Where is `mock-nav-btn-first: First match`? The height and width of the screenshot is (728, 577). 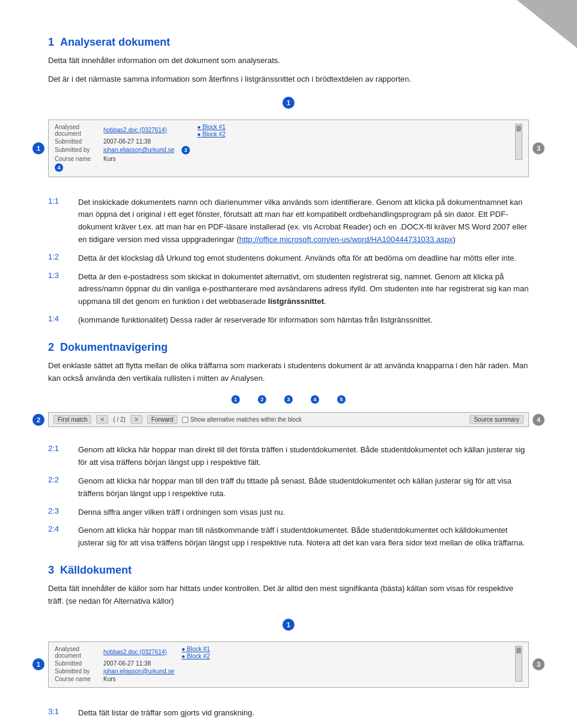
mock-nav-btn-first: First match is located at coordinates (72, 419).